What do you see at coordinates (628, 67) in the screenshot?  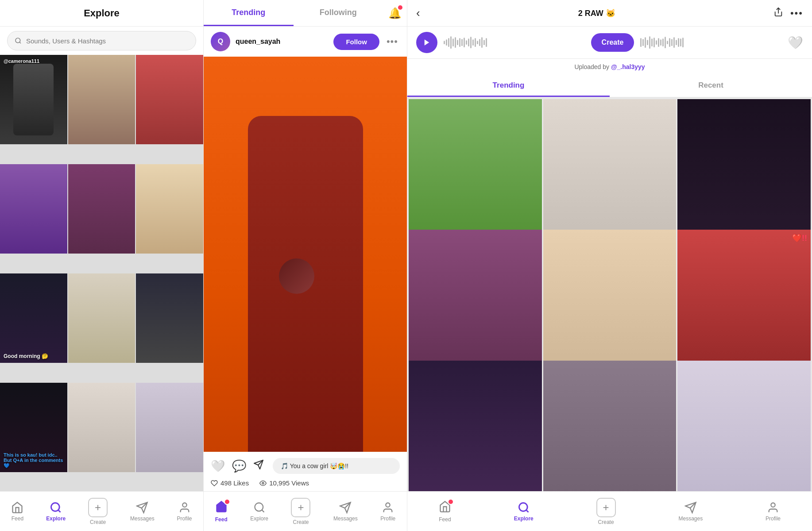 I see `uploader-handle: @_.hal3yyy` at bounding box center [628, 67].